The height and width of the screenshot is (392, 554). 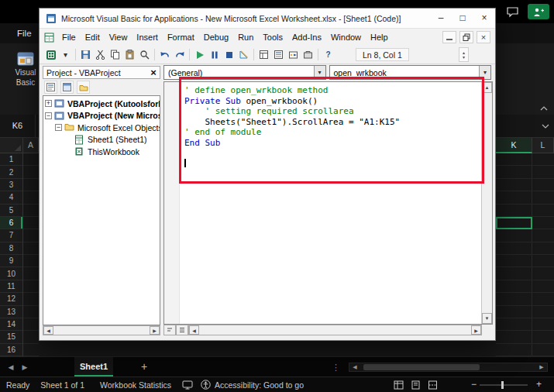 What do you see at coordinates (543, 211) in the screenshot?
I see `grid-cell-L5` at bounding box center [543, 211].